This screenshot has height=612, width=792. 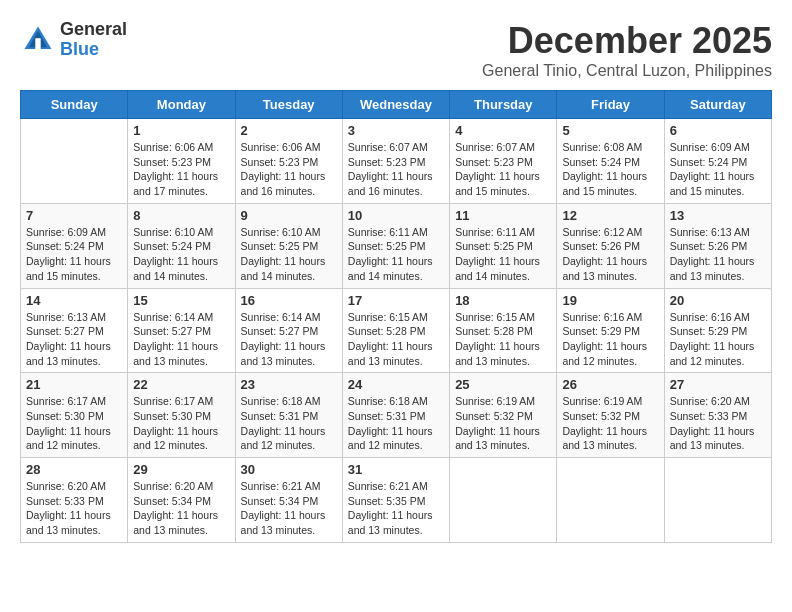 I want to click on day-info: Sunrise: 6:12 AM Sunset: 5:26 PM Dayligh…, so click(x=610, y=254).